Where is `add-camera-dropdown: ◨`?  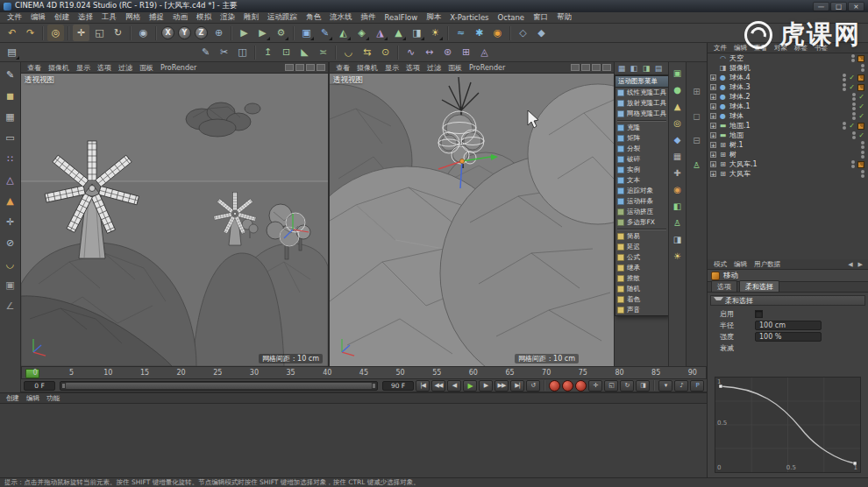 add-camera-dropdown: ◨ is located at coordinates (417, 33).